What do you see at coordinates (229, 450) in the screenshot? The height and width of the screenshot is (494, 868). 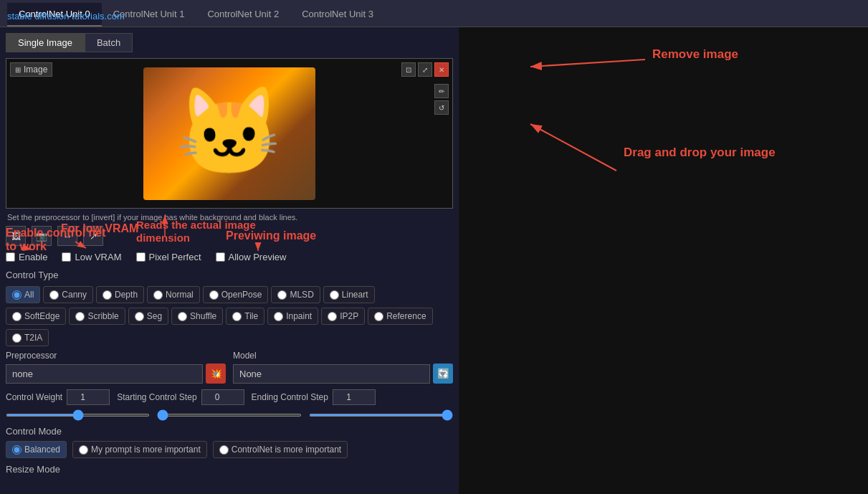 I see `control-mode-row: Balanced My prompt is more important Con…` at bounding box center [229, 450].